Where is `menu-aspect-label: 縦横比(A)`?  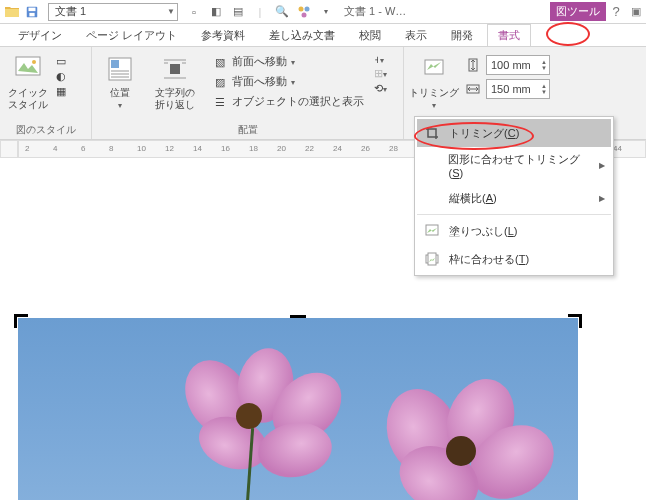
menu-aspect-label: 縦横比(A) is located at coordinates (473, 198).